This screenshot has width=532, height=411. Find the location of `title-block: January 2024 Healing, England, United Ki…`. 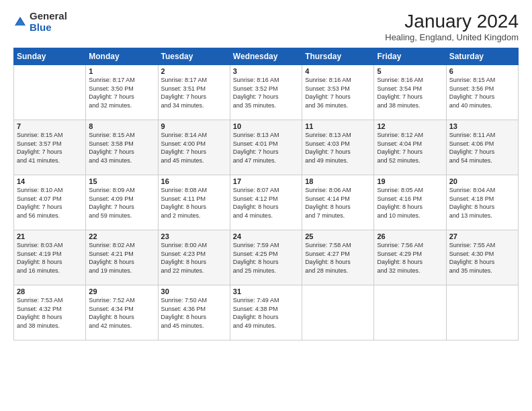

title-block: January 2024 Healing, England, United Ki… is located at coordinates (451, 27).